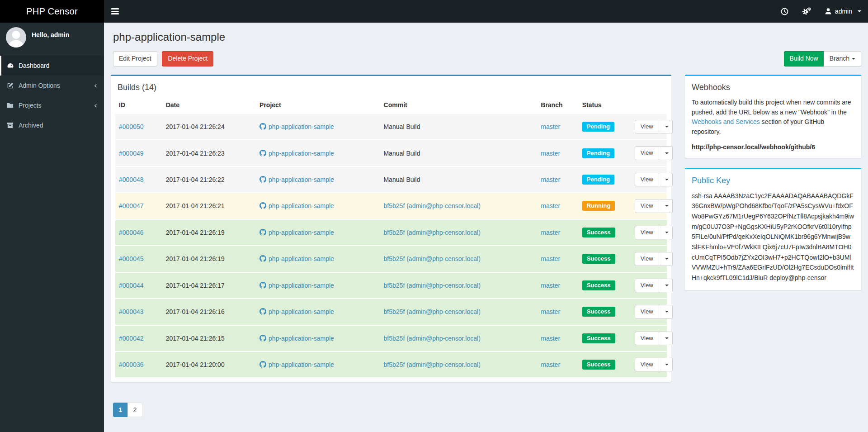  What do you see at coordinates (843, 11) in the screenshot?
I see `user-menu-button: admin` at bounding box center [843, 11].